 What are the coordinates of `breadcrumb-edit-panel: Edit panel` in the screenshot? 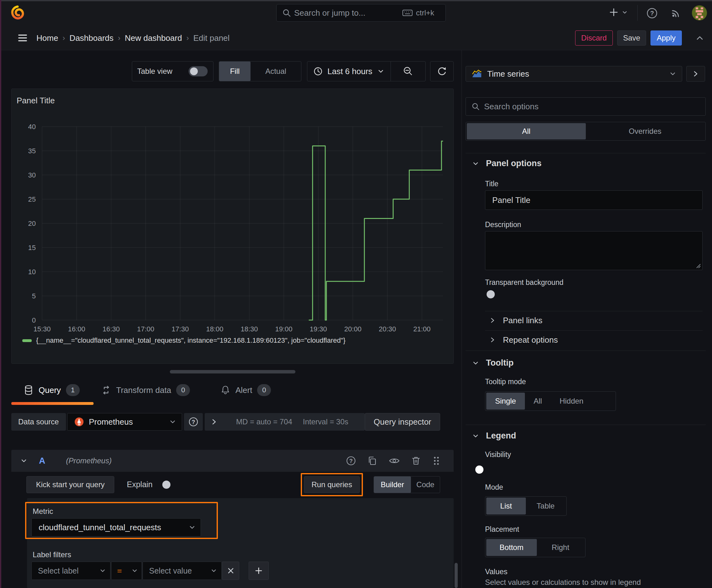 It's located at (212, 38).